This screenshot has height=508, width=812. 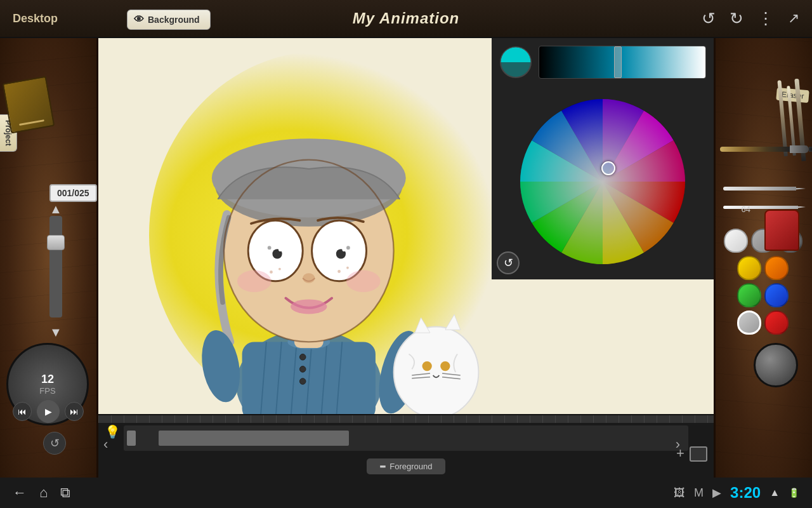 What do you see at coordinates (776, 295) in the screenshot?
I see `jar-blue` at bounding box center [776, 295].